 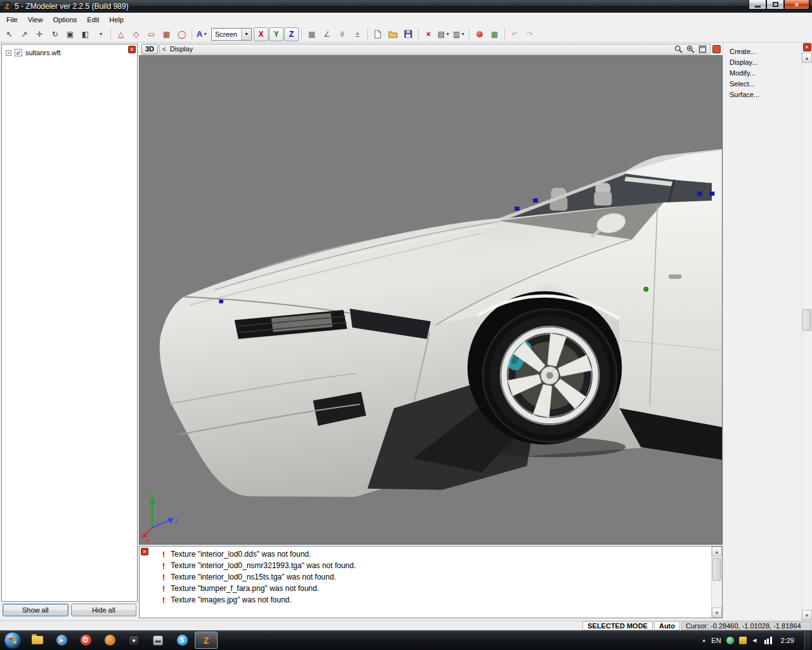 I want to click on minimize-button, so click(x=757, y=5).